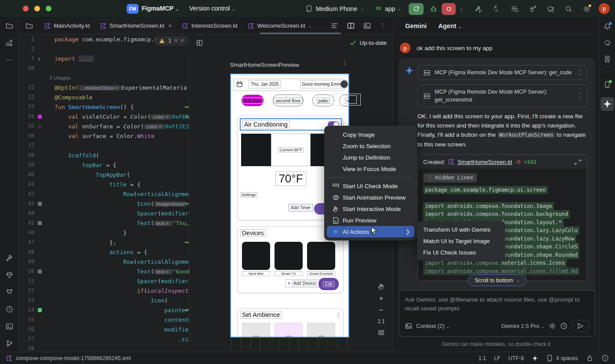  What do you see at coordinates (67, 25) in the screenshot?
I see `tab-MainActivity.kt: MainActivity.kt` at bounding box center [67, 25].